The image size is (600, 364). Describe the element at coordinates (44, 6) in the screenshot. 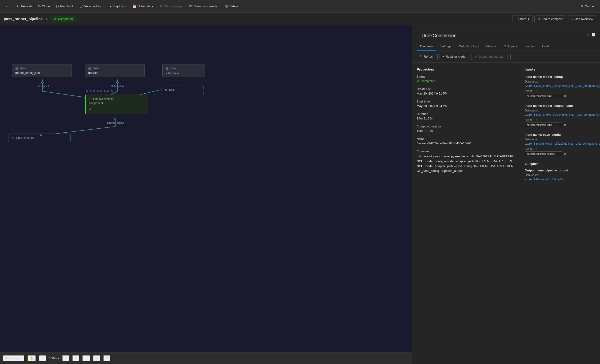

I see `clone-button: ⧉ Clone` at that location.